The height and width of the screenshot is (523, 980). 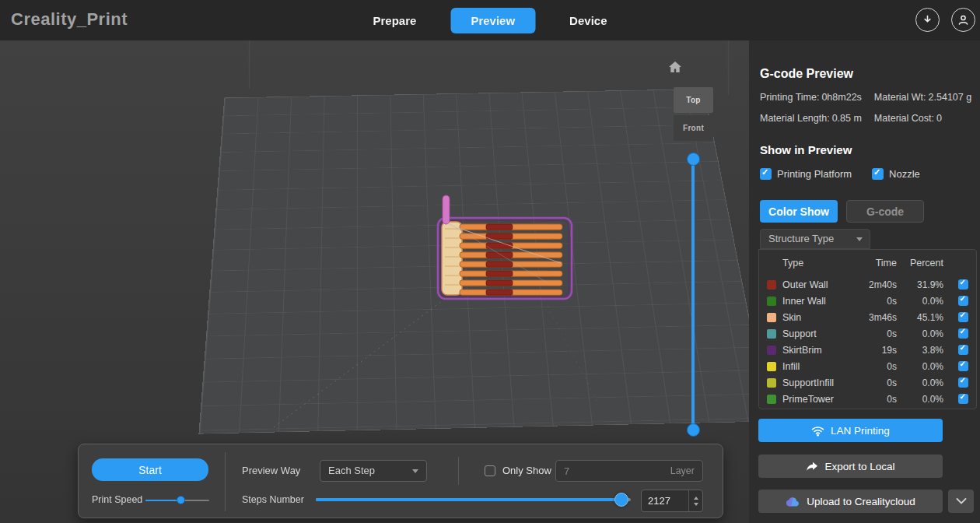 What do you see at coordinates (852, 118) in the screenshot?
I see `stats-row-2: Material Length:0.85 m Material Cost:0` at bounding box center [852, 118].